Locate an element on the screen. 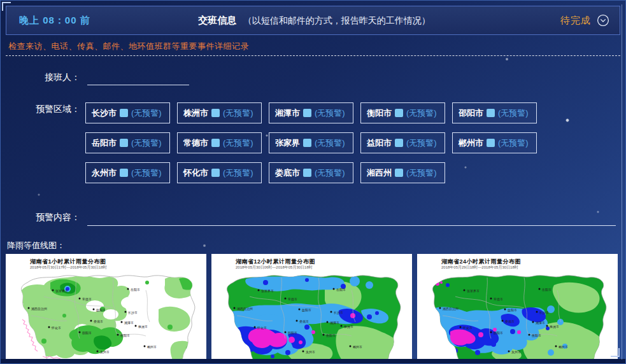 The width and height of the screenshot is (626, 364). rainfall-map-1h: 湖南省1小时累计雨量分布图 2018年05月30日17时—2018年05月30日… is located at coordinates (106, 307).